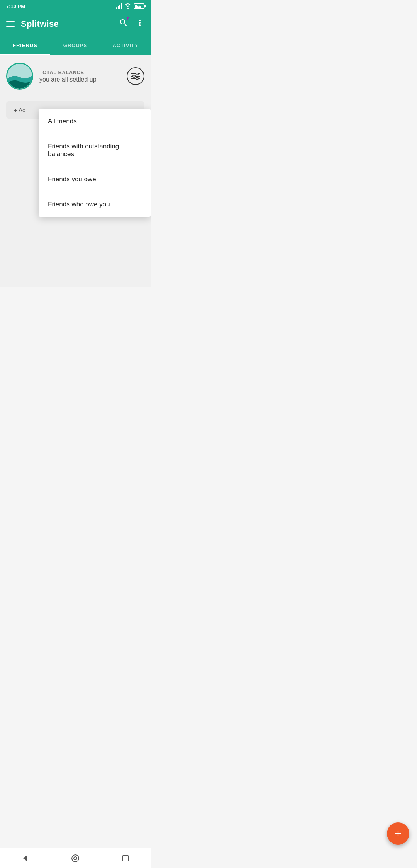 This screenshot has height=868, width=417. I want to click on balance-row: TOTAL BALANCE you are all settled up, so click(75, 76).